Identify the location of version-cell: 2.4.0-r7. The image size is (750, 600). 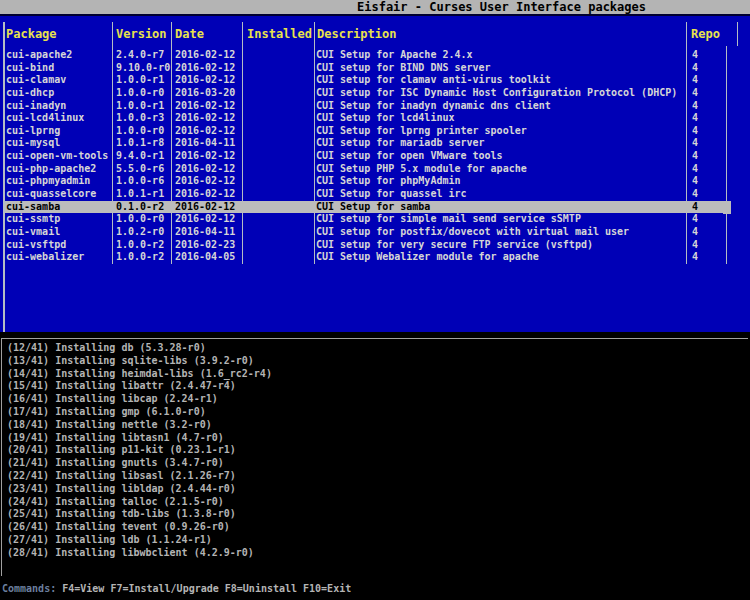
(140, 56).